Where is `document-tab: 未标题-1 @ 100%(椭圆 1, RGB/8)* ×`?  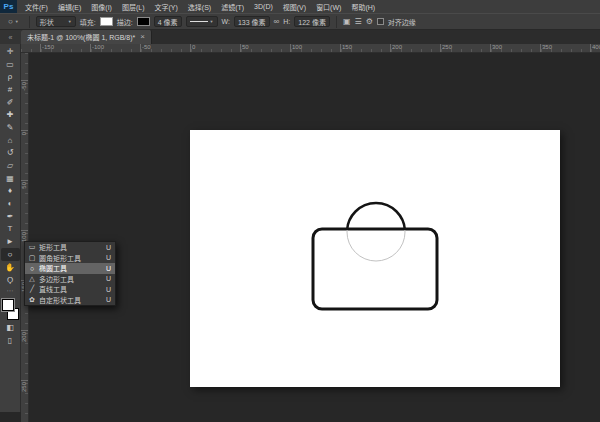 document-tab: 未标题-1 @ 100%(椭圆 1, RGB/8)* × is located at coordinates (86, 37).